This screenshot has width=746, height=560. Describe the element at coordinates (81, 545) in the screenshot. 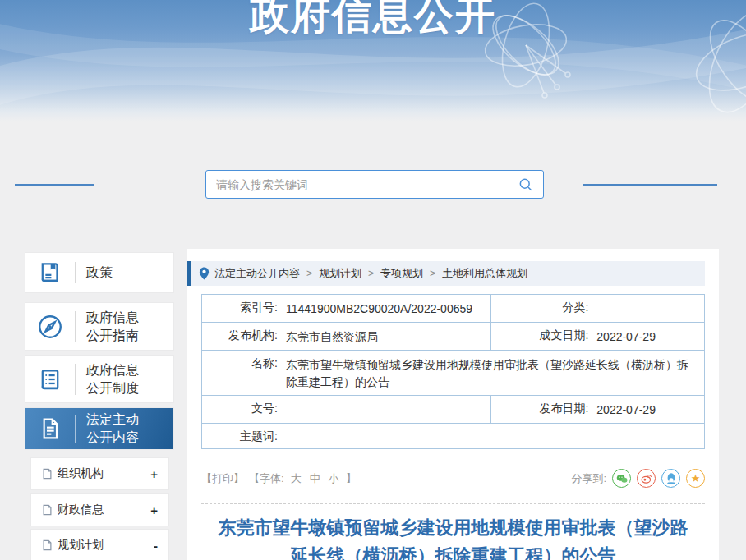

I see `sidebar-subitem-label: 规划计划` at that location.